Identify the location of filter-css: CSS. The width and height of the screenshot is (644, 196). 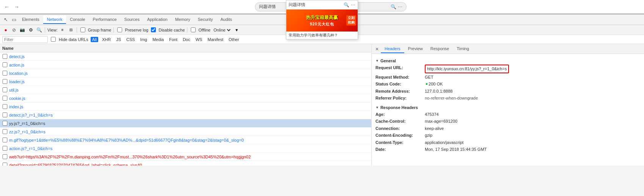
(130, 40).